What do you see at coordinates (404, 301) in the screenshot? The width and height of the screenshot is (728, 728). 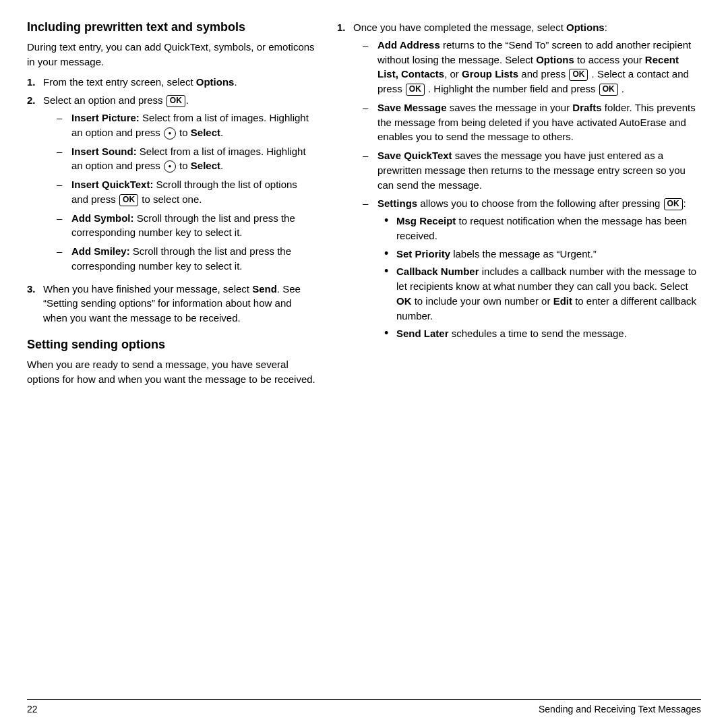 I see `ok-text-bold: OK` at bounding box center [404, 301].